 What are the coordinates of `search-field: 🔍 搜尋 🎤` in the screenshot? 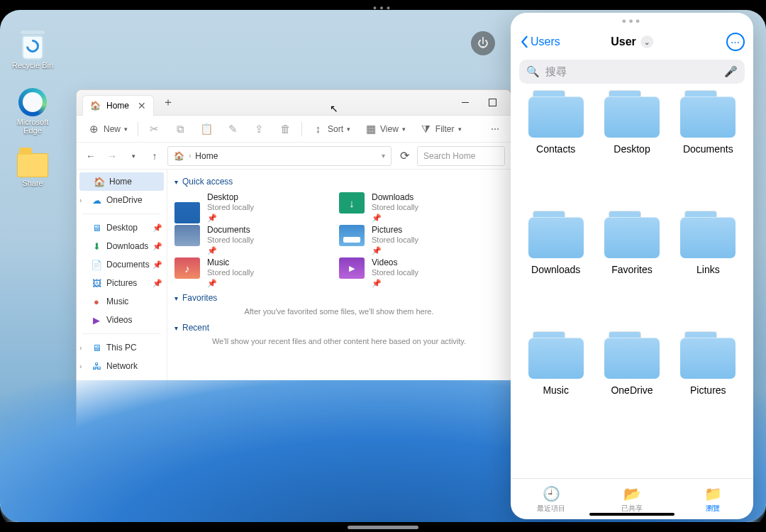 It's located at (632, 72).